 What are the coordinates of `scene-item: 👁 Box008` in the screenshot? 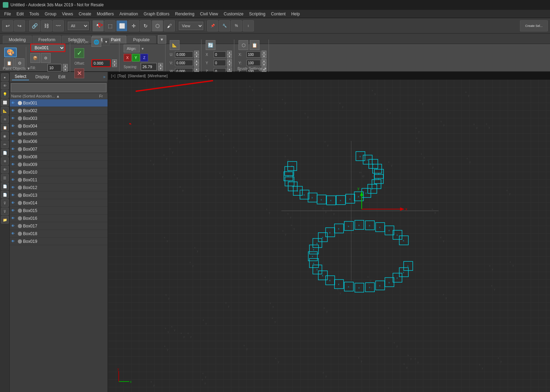 It's located at (59, 157).